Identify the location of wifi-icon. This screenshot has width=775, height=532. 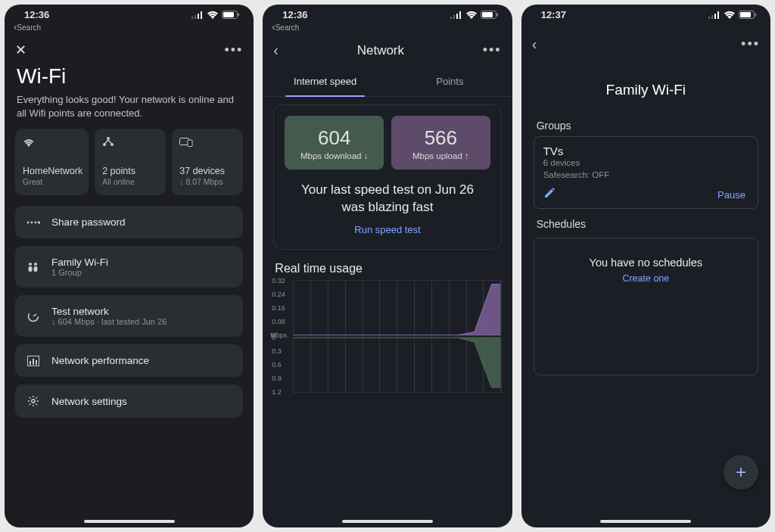
(53, 143).